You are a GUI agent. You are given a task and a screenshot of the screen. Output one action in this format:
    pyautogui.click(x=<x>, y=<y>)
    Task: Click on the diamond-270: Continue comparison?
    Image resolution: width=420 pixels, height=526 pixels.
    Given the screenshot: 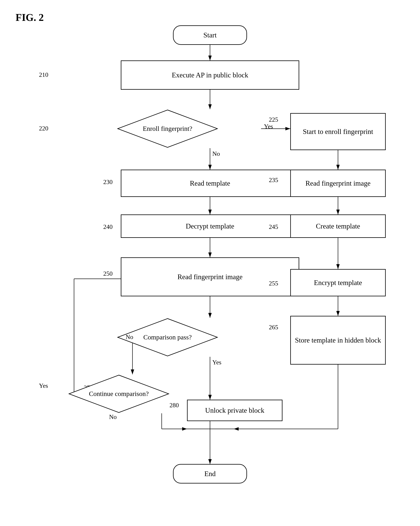 What is the action you would take?
    pyautogui.click(x=119, y=394)
    